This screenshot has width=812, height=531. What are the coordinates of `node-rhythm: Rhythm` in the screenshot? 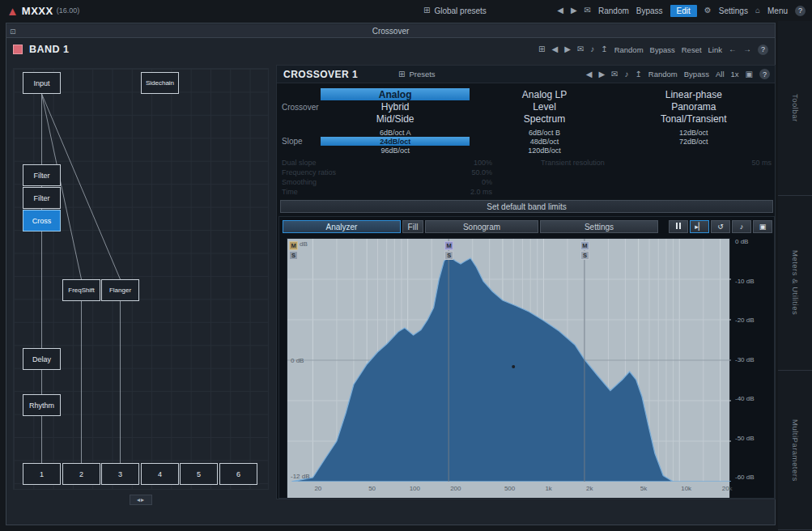 It's located at (42, 405).